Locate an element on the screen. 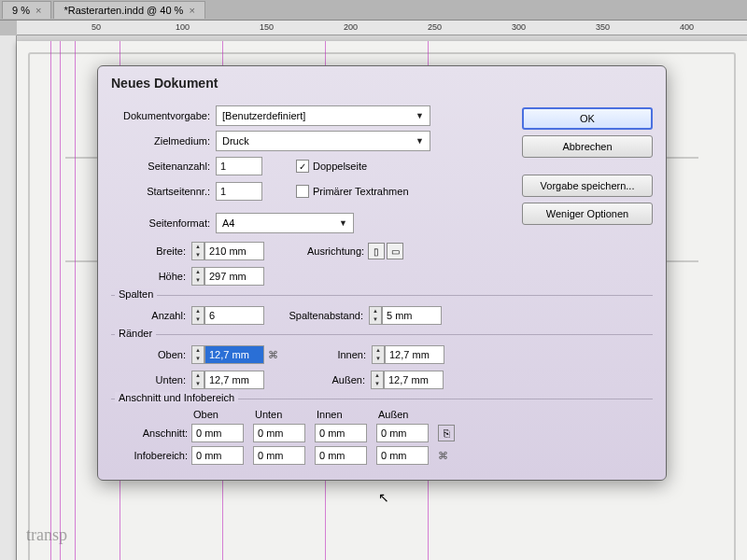 The width and height of the screenshot is (747, 560). intent-value: Druck is located at coordinates (235, 141).